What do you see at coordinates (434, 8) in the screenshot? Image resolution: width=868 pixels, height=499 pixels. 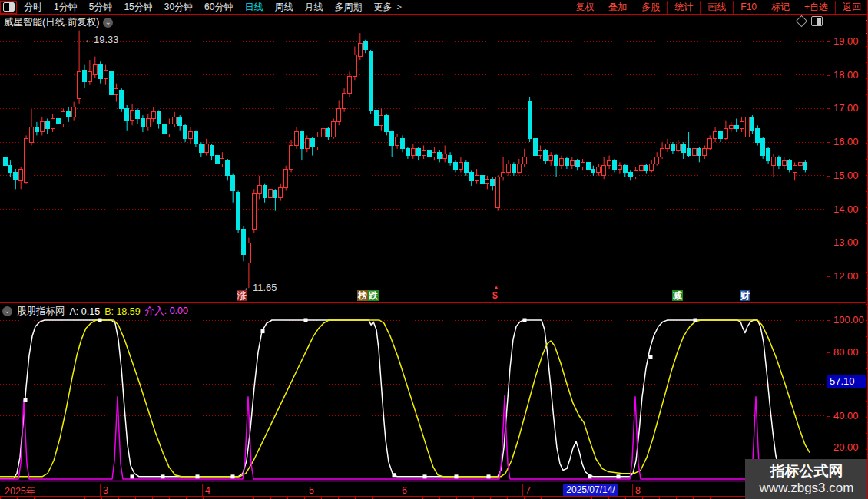 I see `menubar: 分时1分钟5分钟15分钟30分钟60分钟日线周线月线多周期更多> 复权叠加多股统…` at bounding box center [434, 8].